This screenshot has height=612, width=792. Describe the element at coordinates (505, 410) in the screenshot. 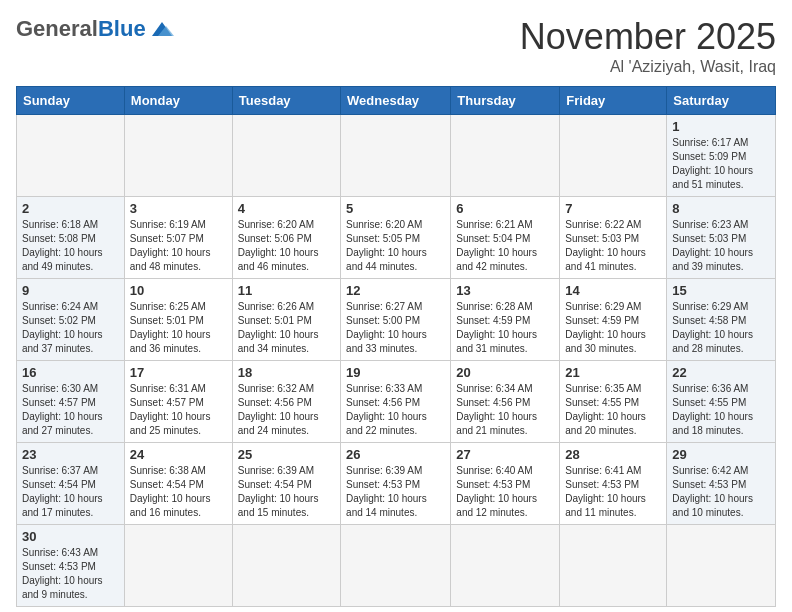

I see `day-info: Sunrise: 6:34 AMSunset: 4:56 PMDaylight:…` at that location.